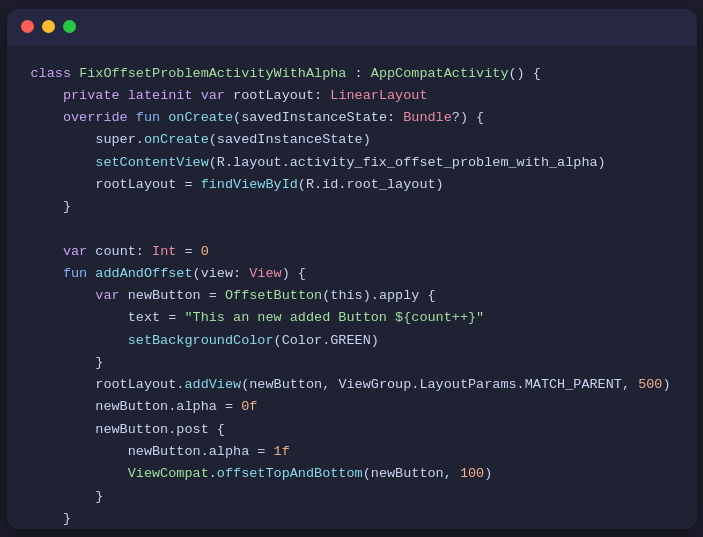 The image size is (703, 537). I want to click on code-line-17: newButton.post {, so click(352, 430).